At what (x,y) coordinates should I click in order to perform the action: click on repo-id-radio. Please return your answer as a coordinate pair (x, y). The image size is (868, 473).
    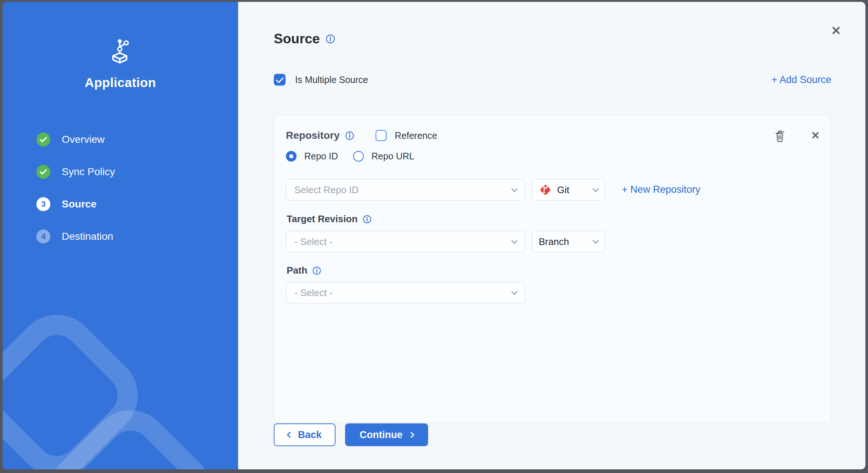
    Looking at the image, I should click on (291, 156).